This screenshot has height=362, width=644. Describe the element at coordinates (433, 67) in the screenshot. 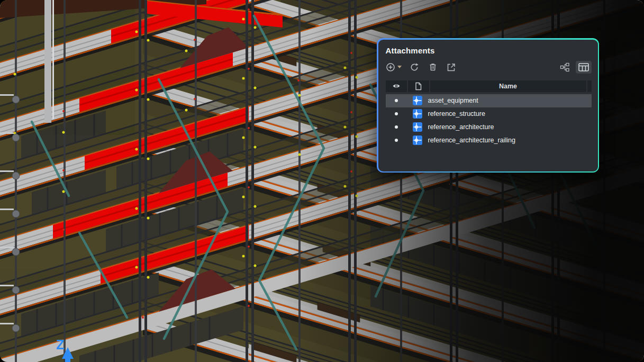

I see `delete-button` at that location.